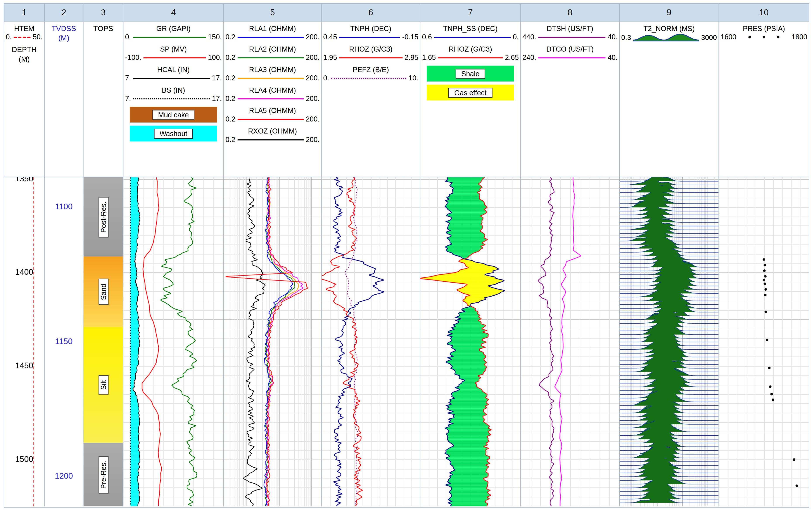  What do you see at coordinates (272, 13) in the screenshot?
I see `track-number-5: 5` at bounding box center [272, 13].